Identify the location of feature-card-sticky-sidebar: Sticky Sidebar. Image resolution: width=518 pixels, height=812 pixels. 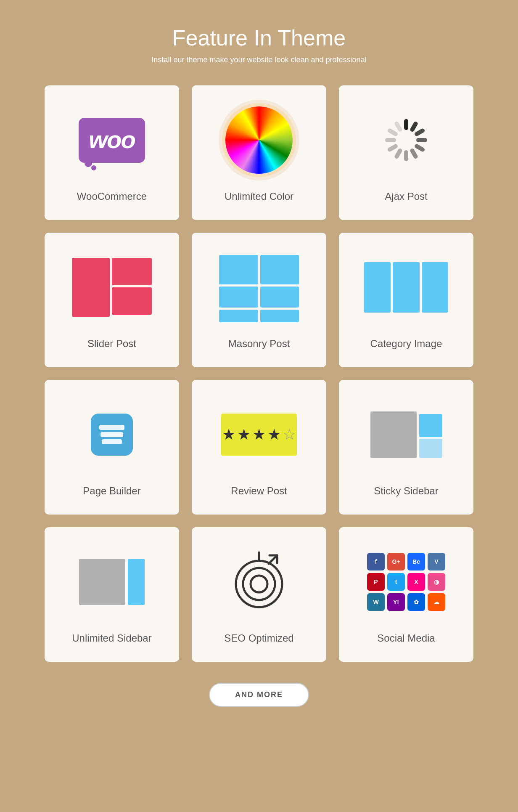
(406, 447).